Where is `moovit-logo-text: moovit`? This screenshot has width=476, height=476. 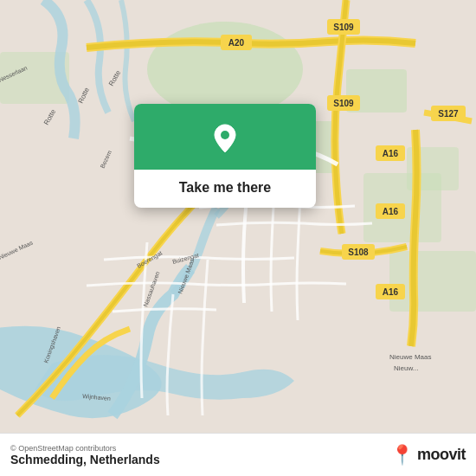
moovit-logo-text: moovit is located at coordinates (441, 455).